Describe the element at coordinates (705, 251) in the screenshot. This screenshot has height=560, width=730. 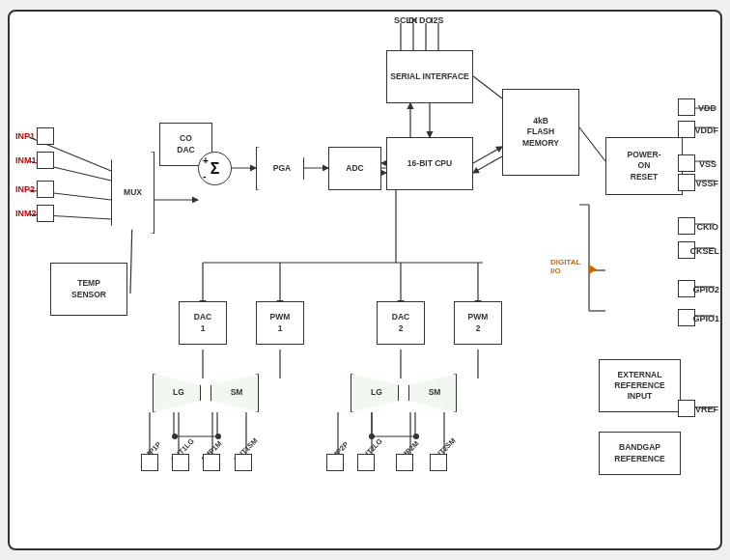
I see `cksel-label: CKSEL` at that location.